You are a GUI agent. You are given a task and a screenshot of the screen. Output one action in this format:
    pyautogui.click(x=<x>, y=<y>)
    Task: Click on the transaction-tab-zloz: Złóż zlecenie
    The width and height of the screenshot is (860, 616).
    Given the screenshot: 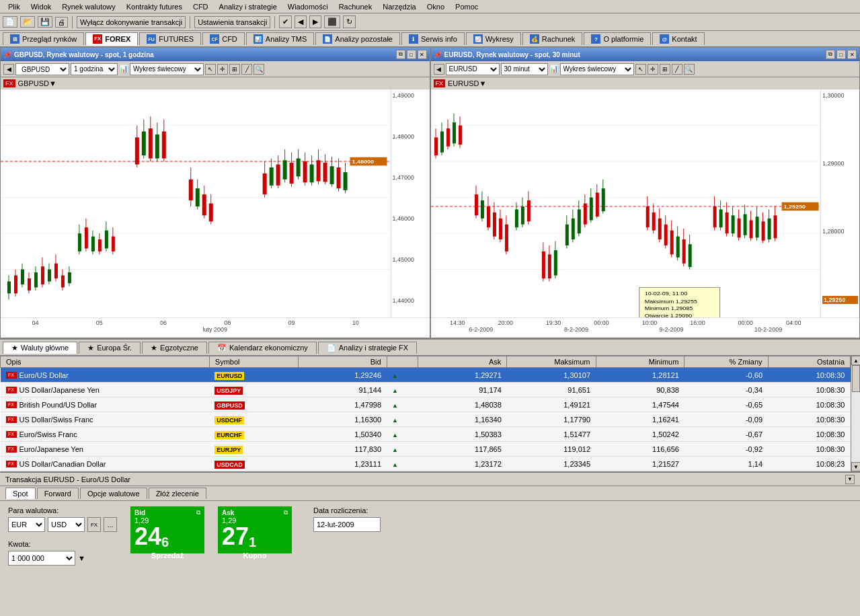 What is the action you would take?
    pyautogui.click(x=178, y=494)
    